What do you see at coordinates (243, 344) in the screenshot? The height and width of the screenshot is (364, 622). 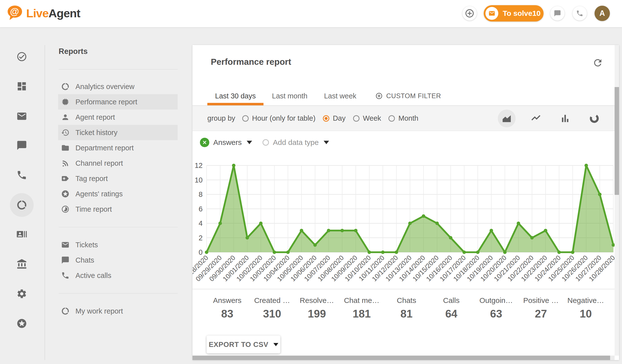 I see `export-to-csv-button: EXPORT TO CSV` at bounding box center [243, 344].